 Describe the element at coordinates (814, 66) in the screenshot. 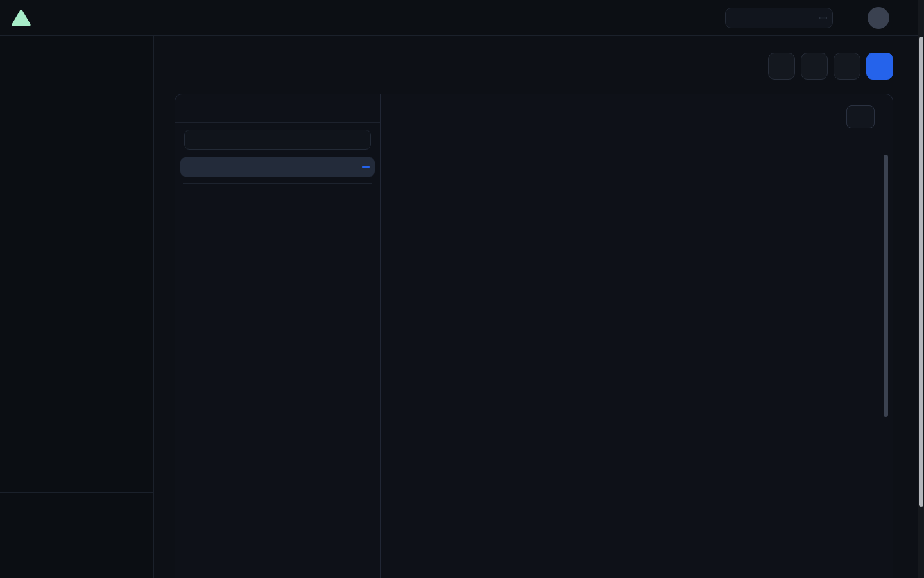

I see `import-button` at that location.